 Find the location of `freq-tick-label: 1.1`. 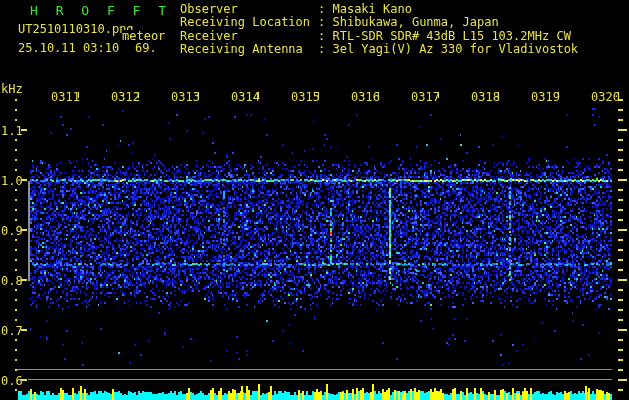

freq-tick-label: 1.1 is located at coordinates (12, 131).